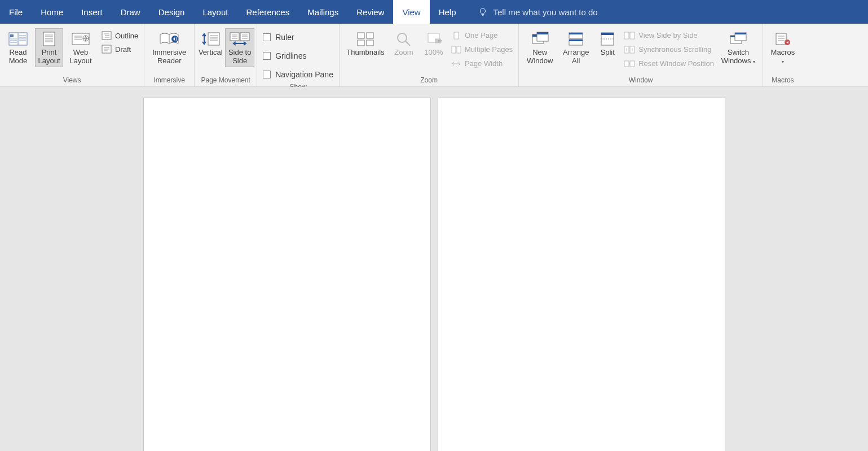 The width and height of the screenshot is (868, 451). I want to click on print-layout-label: Print Layout, so click(49, 57).